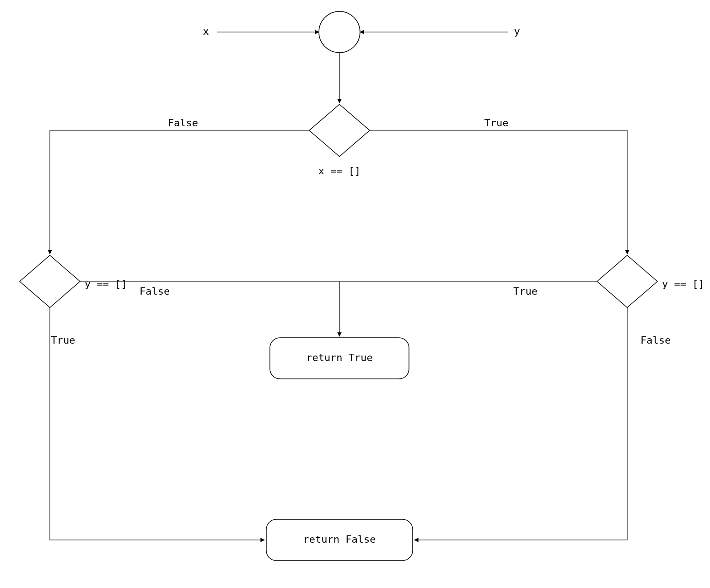 This screenshot has height=588, width=710. I want to click on edge-right-true-label: True, so click(525, 291).